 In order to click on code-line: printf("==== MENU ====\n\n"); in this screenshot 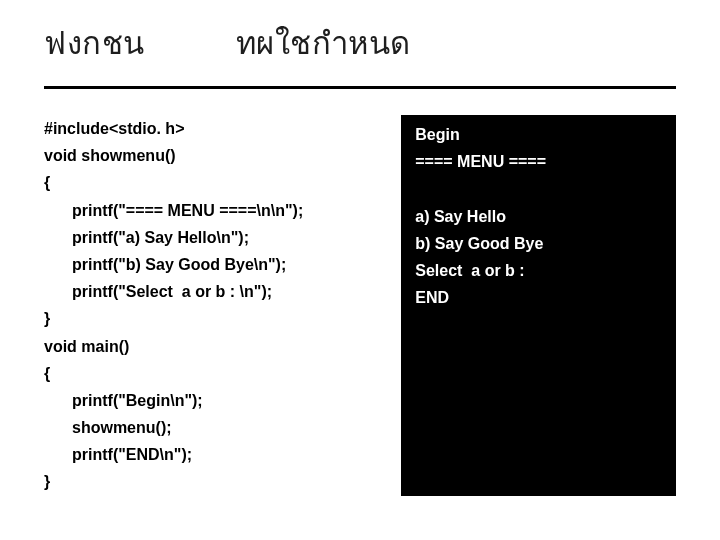, I will do `click(214, 210)`.